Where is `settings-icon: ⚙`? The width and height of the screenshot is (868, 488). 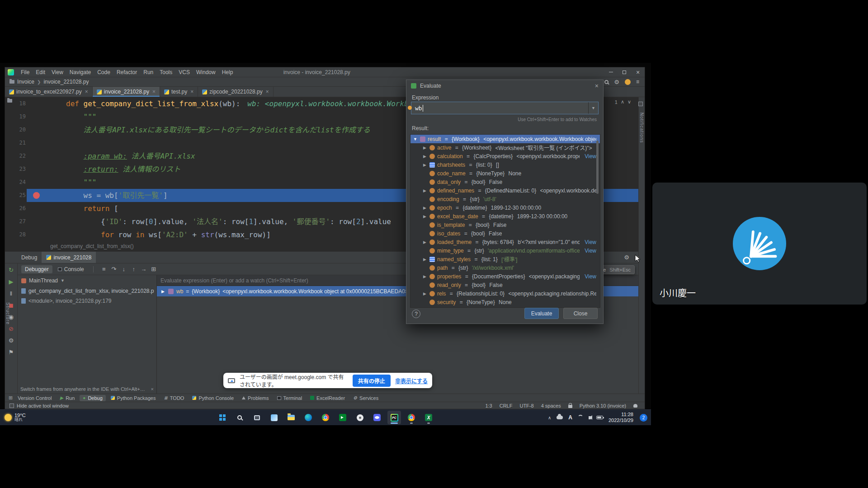 settings-icon: ⚙ is located at coordinates (11, 341).